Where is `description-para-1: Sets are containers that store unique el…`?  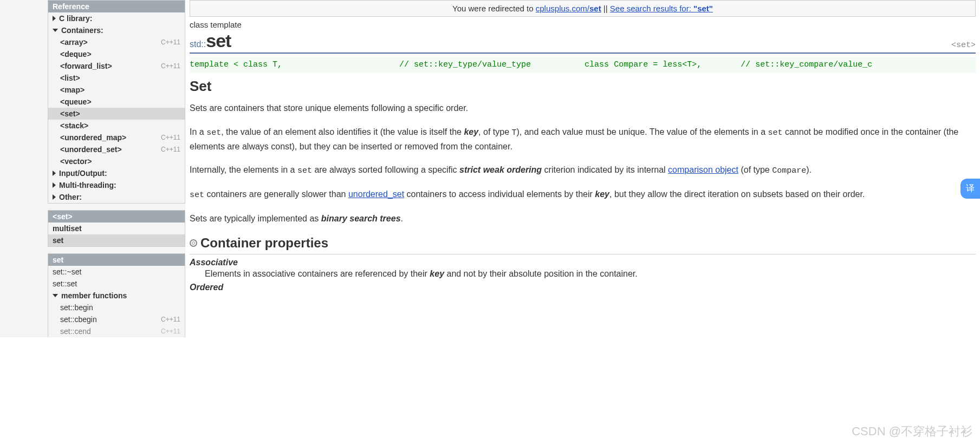
description-para-1: Sets are containers that store unique el… is located at coordinates (583, 108).